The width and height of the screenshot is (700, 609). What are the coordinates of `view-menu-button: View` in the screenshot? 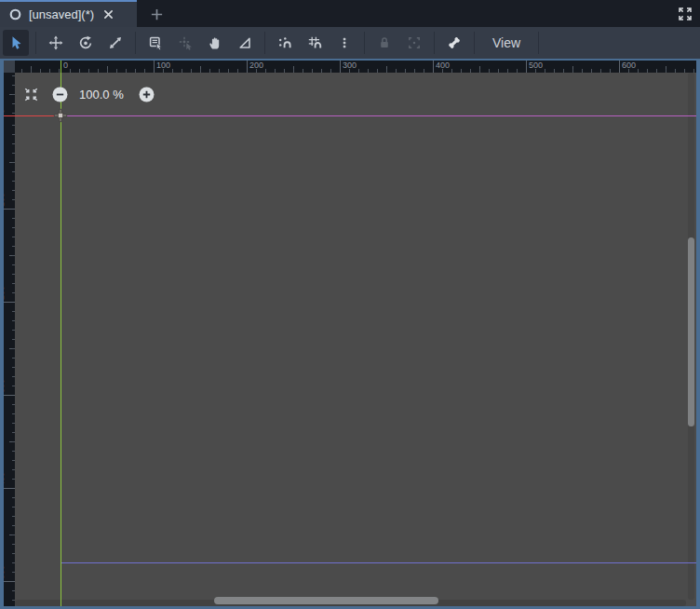 It's located at (506, 43).